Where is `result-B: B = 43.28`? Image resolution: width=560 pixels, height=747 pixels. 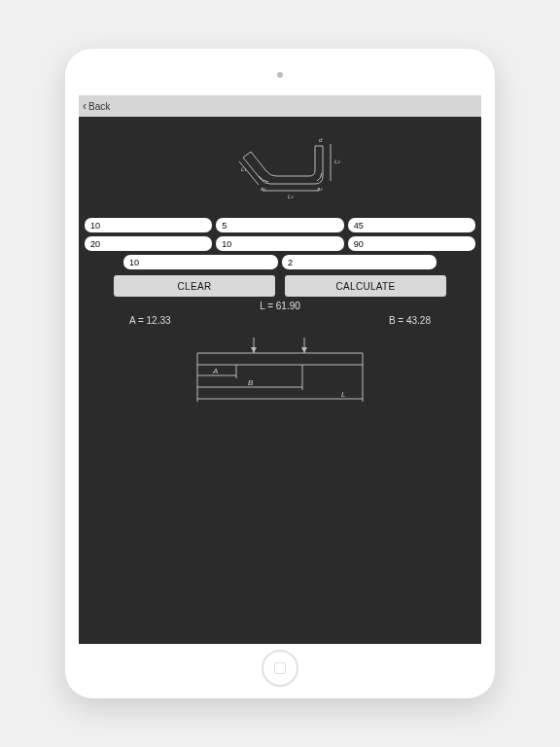 result-B: B = 43.28 is located at coordinates (410, 321).